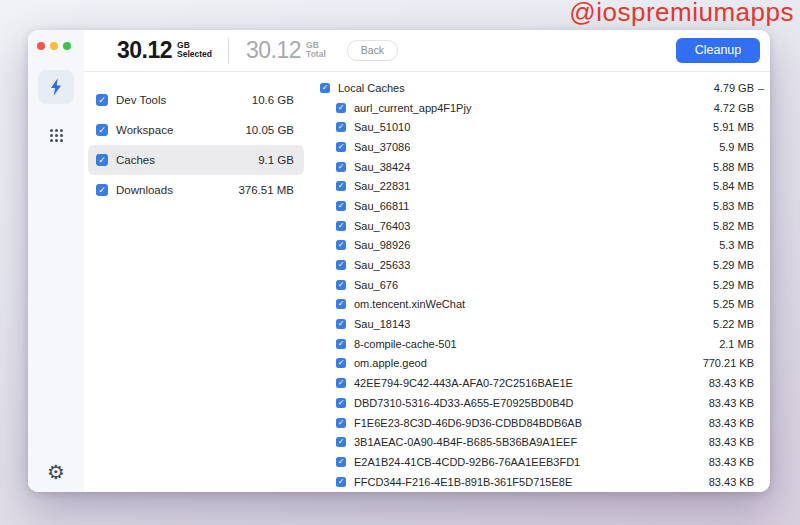  What do you see at coordinates (736, 147) in the screenshot?
I see `file-size: 5.9 MB` at bounding box center [736, 147].